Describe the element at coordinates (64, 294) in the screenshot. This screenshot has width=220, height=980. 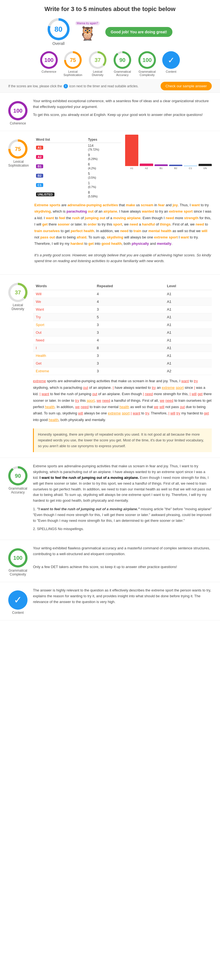
I see `word-will: Will` at that location.